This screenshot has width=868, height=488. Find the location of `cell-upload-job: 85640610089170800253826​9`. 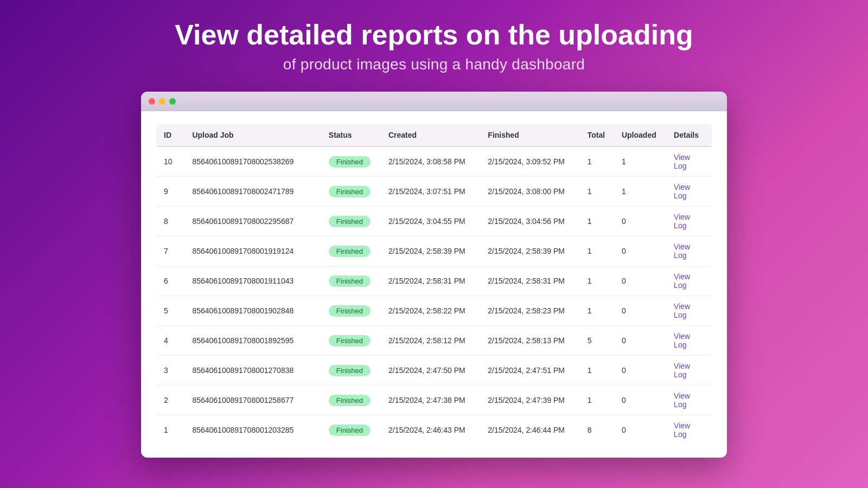

cell-upload-job: 85640610089170800253826​9 is located at coordinates (253, 162).